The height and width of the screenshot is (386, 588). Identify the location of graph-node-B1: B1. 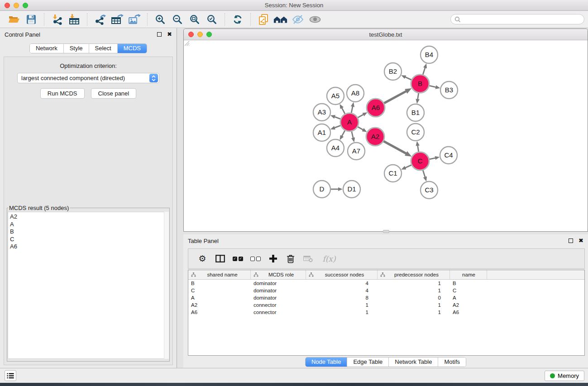
(416, 113).